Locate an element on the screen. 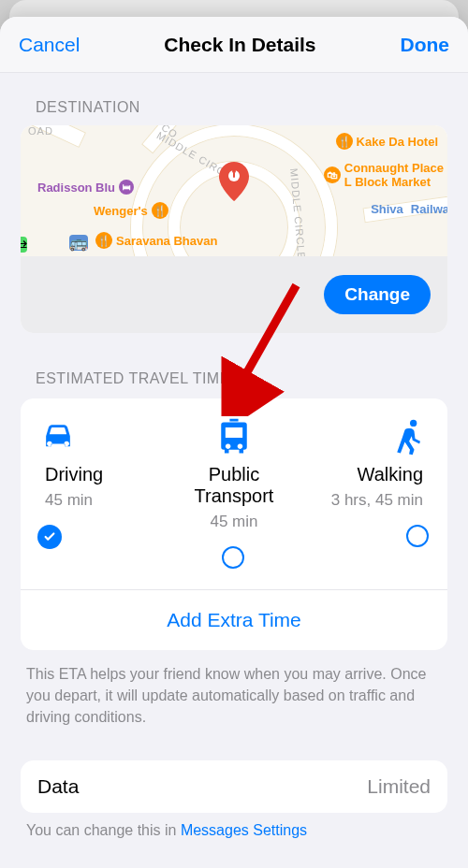  map-preview: OAD CO MIDDLE CIRCLE MIDDLE CIRCLE 🍴 Kak… is located at coordinates (234, 191).